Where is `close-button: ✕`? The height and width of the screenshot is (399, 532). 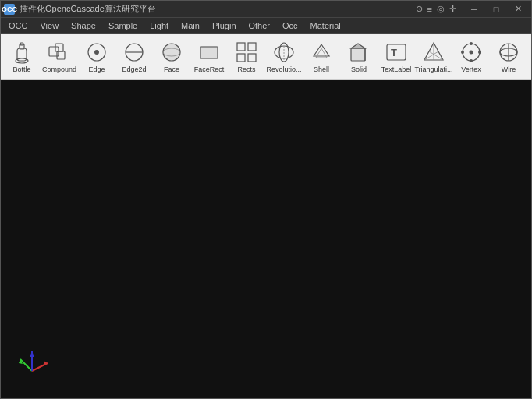 close-button: ✕ is located at coordinates (518, 9).